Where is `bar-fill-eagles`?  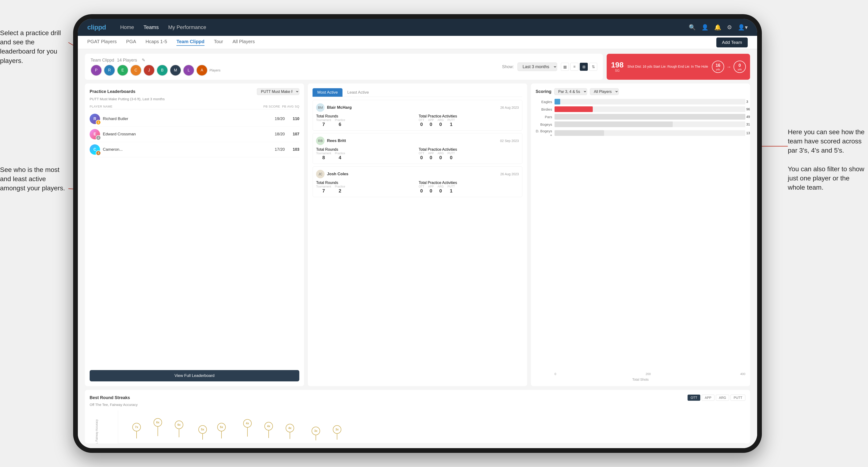
bar-fill-eagles is located at coordinates (557, 102).